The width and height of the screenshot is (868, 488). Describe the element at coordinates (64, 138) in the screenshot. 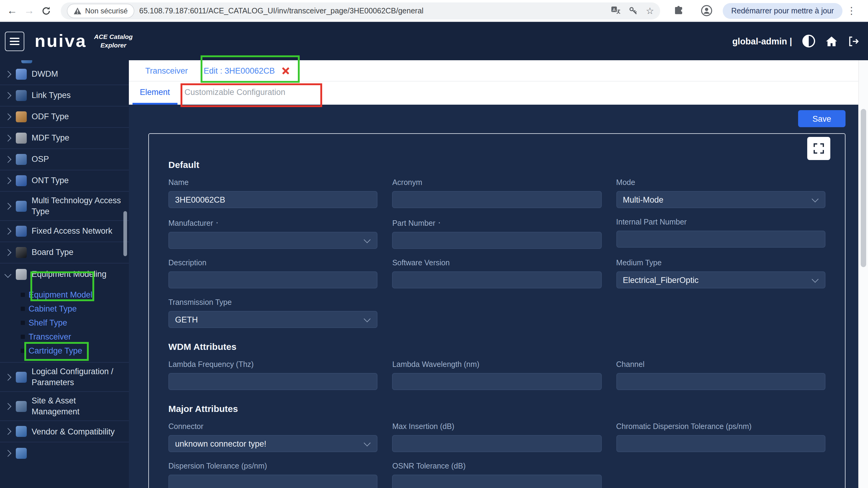

I see `sidebar-item-mdf-type: MDF Type` at that location.